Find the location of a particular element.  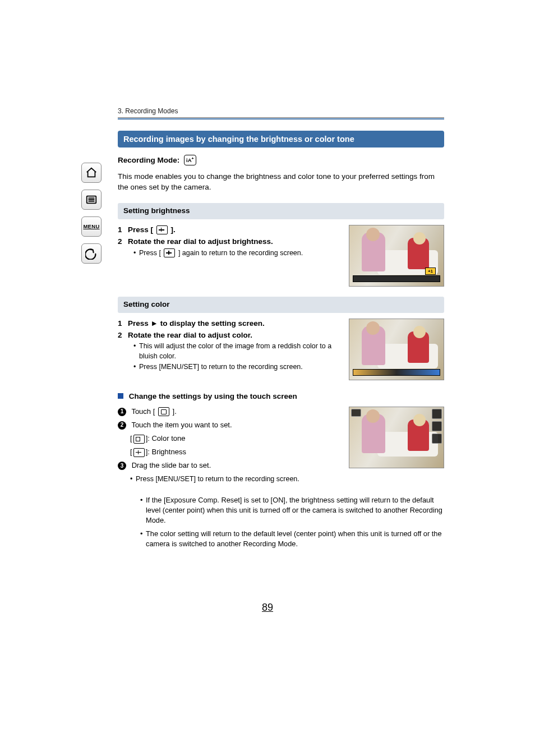

recording-mode-label: Recording Mode: is located at coordinates (149, 160).